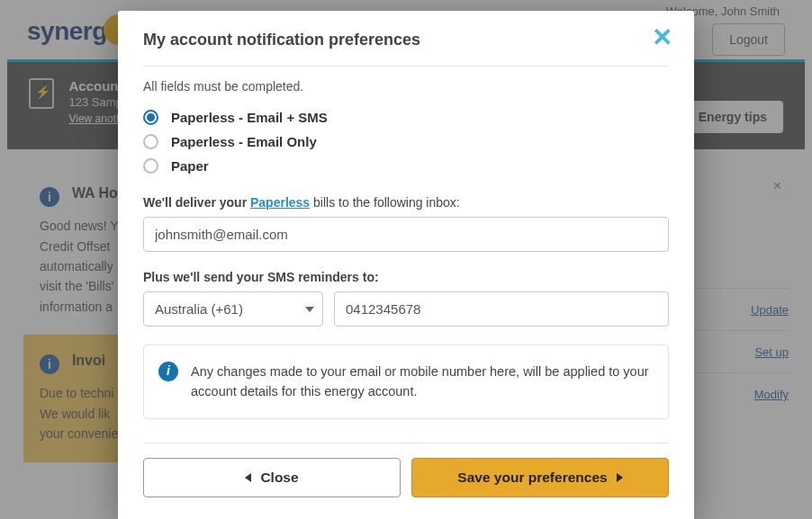  Describe the element at coordinates (619, 478) in the screenshot. I see `chevron-right-icon` at that location.